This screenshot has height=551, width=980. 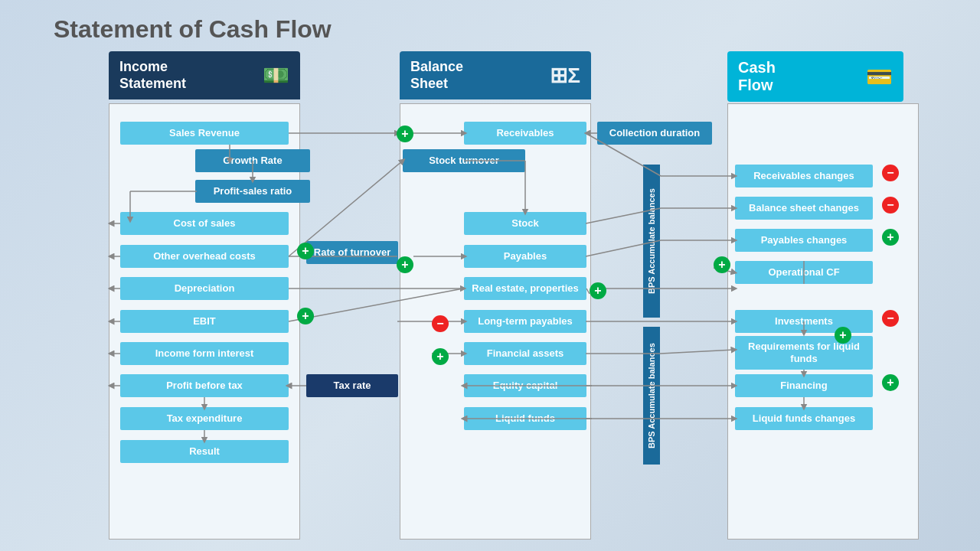 I want to click on bps-top-label: BPS Accumulate balances, so click(x=652, y=241).